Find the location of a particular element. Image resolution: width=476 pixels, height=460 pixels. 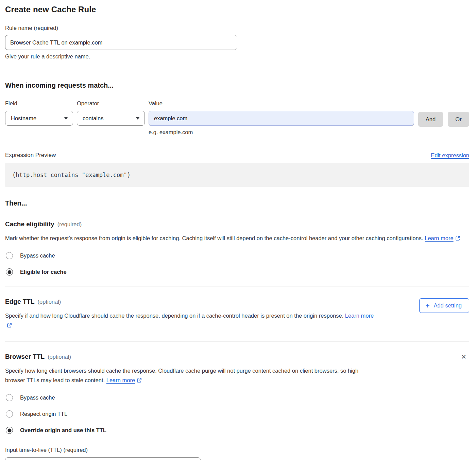

expression-code: (http.host contains "example.com") is located at coordinates (237, 175).